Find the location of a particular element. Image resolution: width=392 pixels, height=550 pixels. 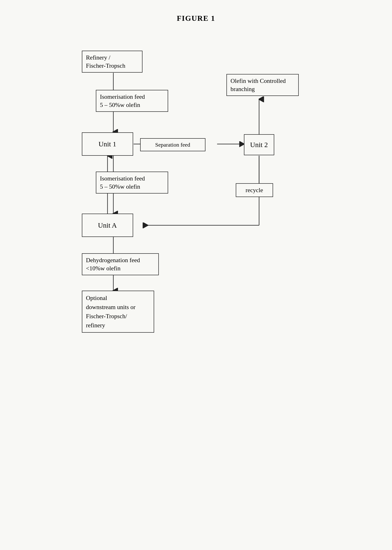

unit-a-box: Unit A is located at coordinates (108, 225).